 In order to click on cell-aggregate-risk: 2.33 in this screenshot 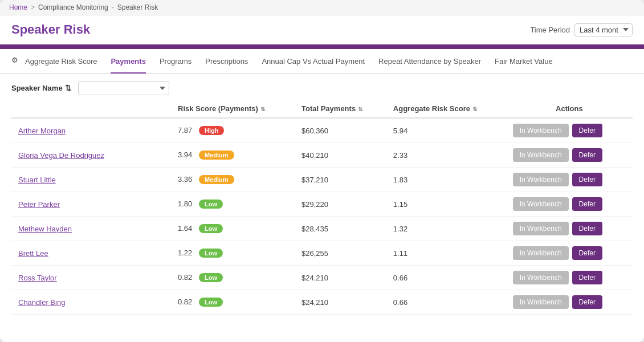, I will do `click(446, 155)`.